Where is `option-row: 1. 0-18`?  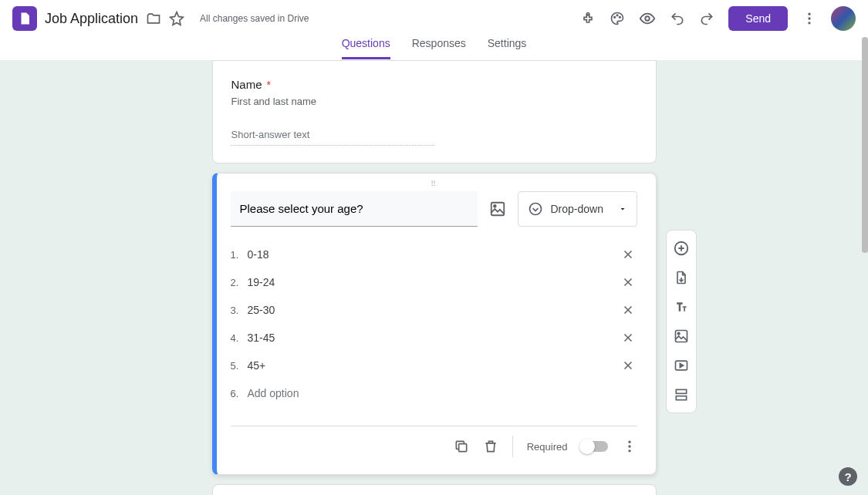 option-row: 1. 0-18 is located at coordinates (434, 254).